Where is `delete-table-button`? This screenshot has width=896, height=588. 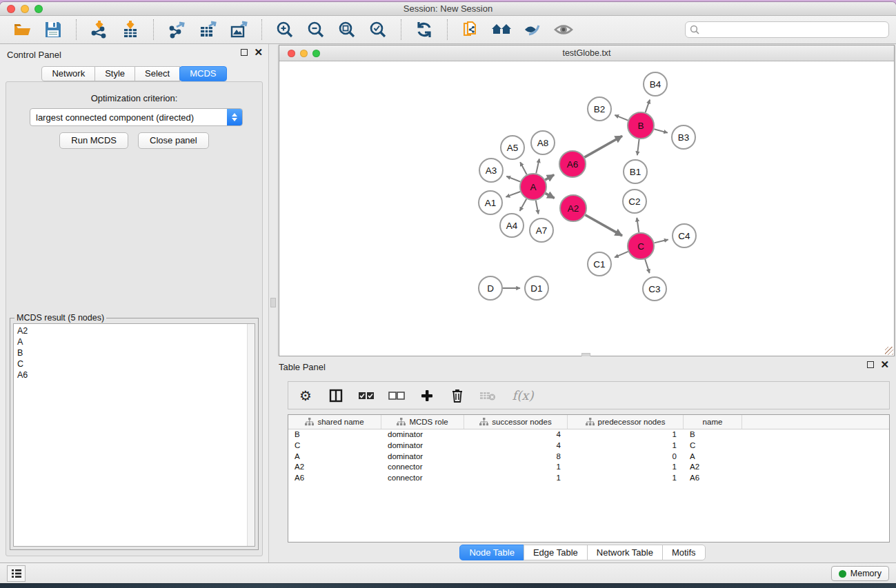
delete-table-button is located at coordinates (488, 396).